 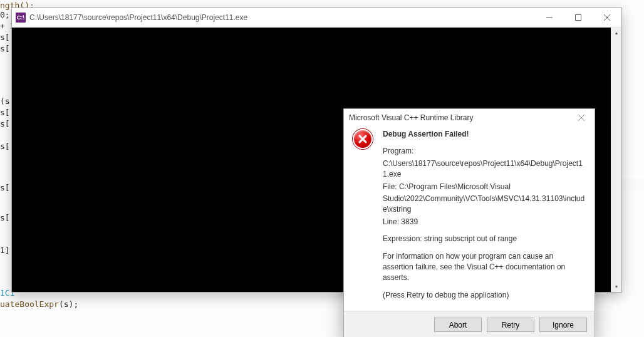 What do you see at coordinates (632, 184) in the screenshot?
I see `editor-scrollbar-stub` at bounding box center [632, 184].